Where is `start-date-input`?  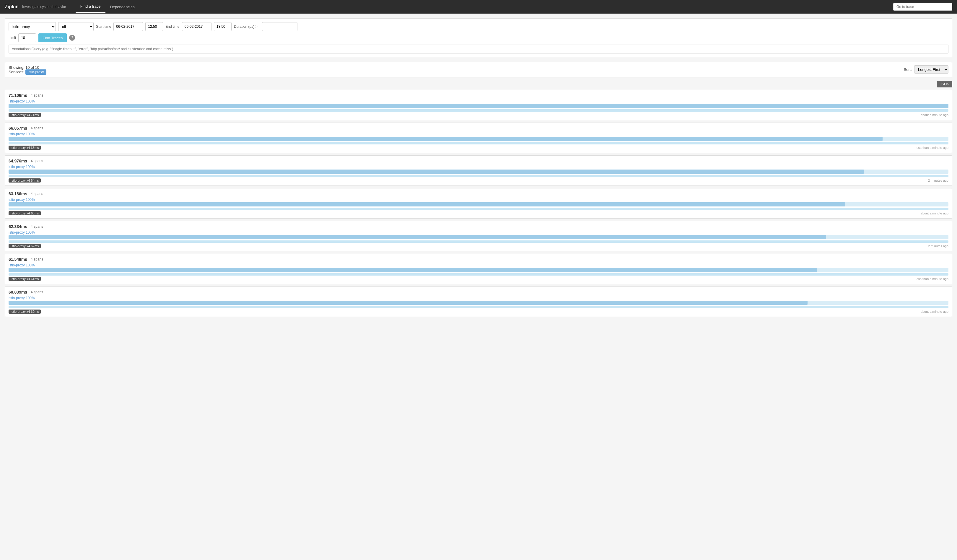
start-date-input is located at coordinates (128, 27).